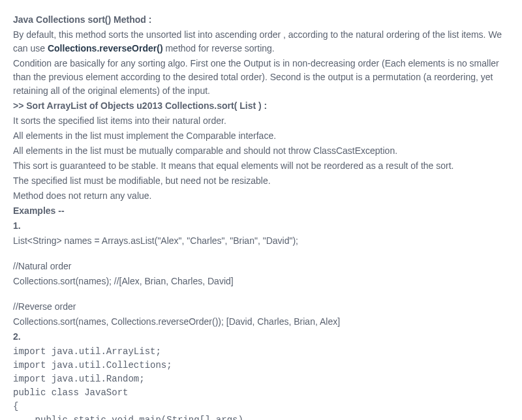 The height and width of the screenshot is (420, 522). What do you see at coordinates (261, 337) in the screenshot?
I see `example-2-label: 2.` at bounding box center [261, 337].